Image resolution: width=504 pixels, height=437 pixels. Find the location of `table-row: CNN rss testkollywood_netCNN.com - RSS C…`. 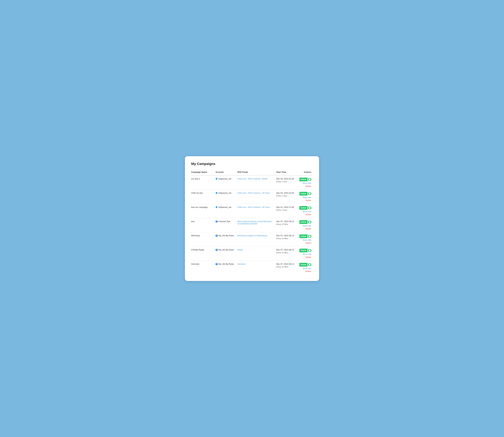

table-row: CNN rss testkollywood_netCNN.com - RSS C… is located at coordinates (252, 197).